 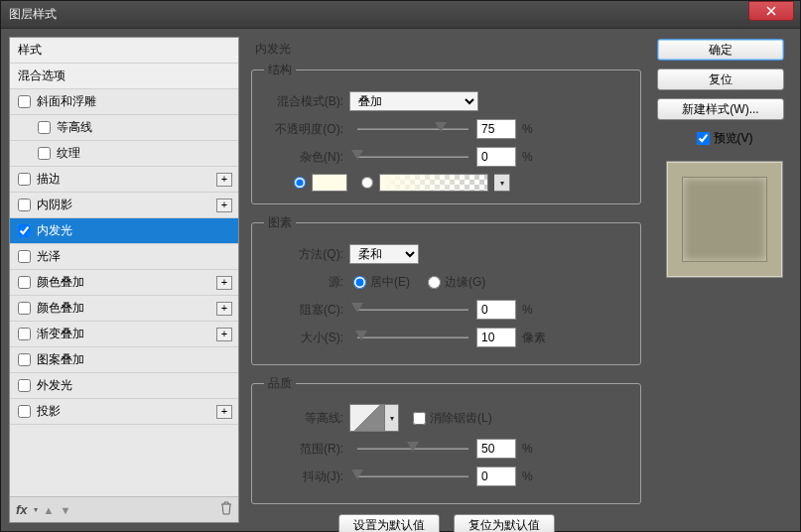 What do you see at coordinates (419, 419) in the screenshot?
I see `antialias-checkbox` at bounding box center [419, 419].